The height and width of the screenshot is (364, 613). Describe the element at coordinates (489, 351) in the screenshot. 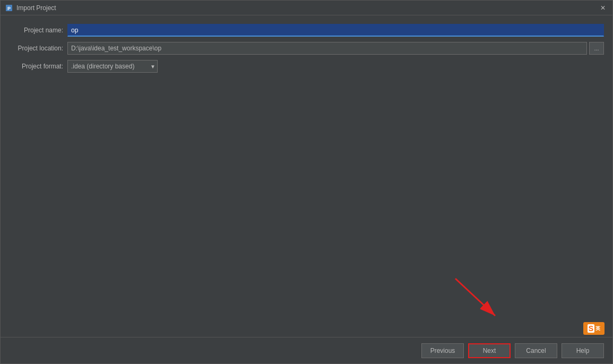

I see `next-button: Next` at that location.